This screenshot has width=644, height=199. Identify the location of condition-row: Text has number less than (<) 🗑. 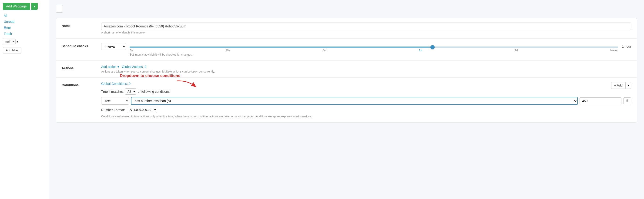
(366, 101).